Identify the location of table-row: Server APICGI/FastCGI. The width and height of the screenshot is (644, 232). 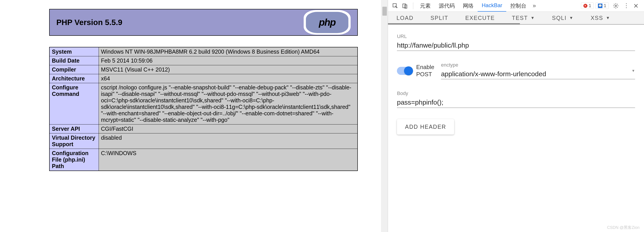
(204, 129).